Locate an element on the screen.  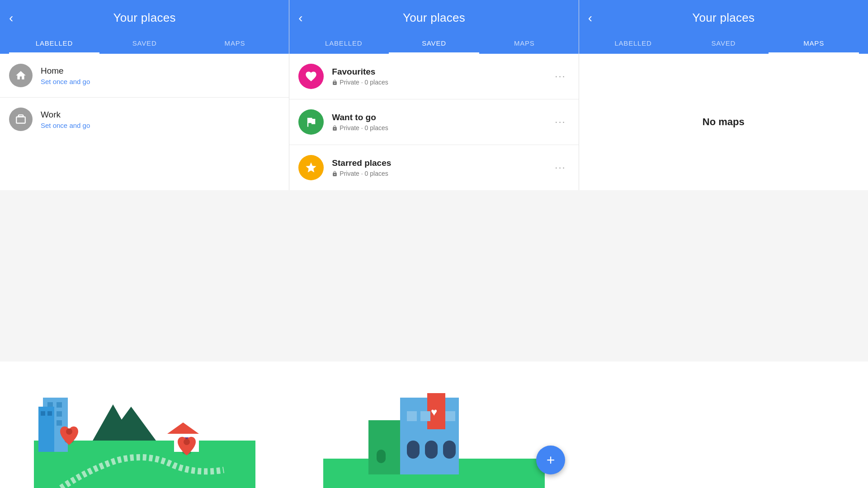
favourites-more: ··· is located at coordinates (560, 76).